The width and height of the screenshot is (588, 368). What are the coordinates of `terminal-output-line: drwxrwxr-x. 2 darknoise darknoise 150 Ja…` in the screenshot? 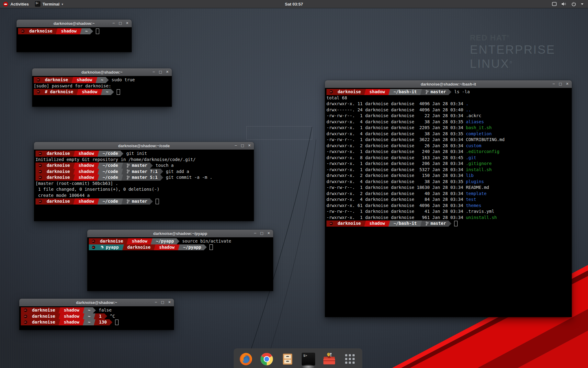 It's located at (448, 176).